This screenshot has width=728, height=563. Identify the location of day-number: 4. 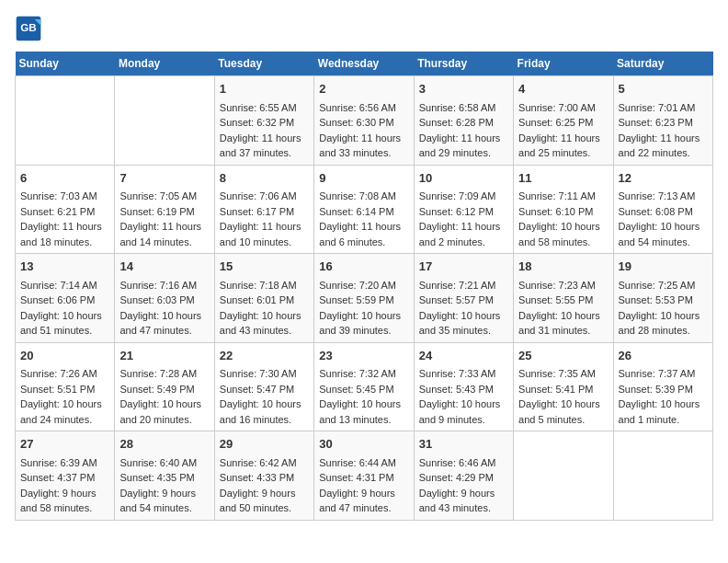
(563, 89).